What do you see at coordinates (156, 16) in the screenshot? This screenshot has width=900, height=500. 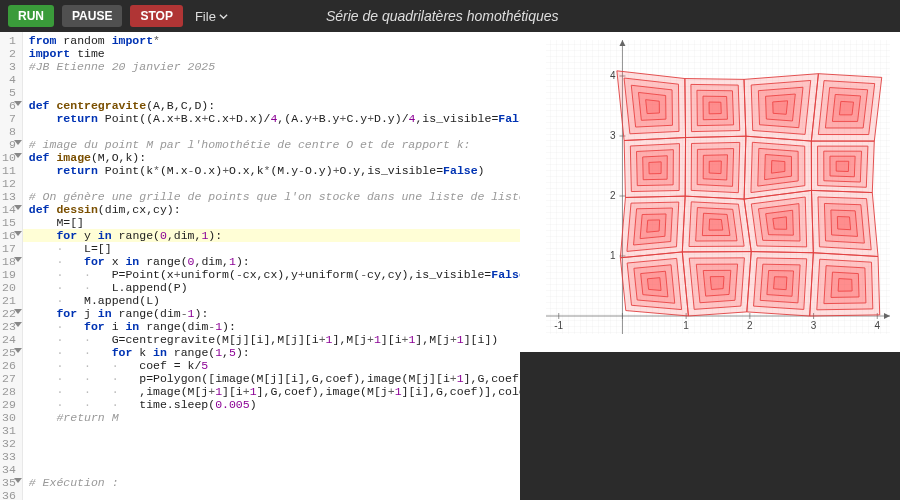 I see `stop-button: STOP` at bounding box center [156, 16].